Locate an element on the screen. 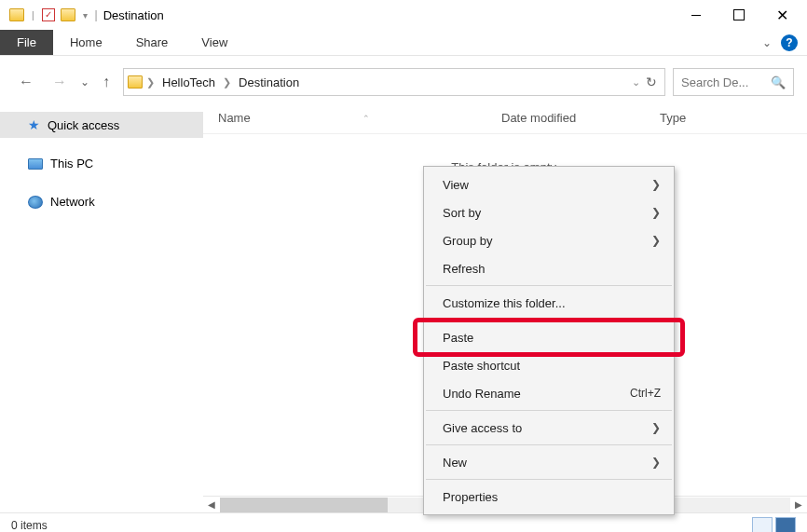 This screenshot has width=807, height=532. view-toggles is located at coordinates (773, 525).